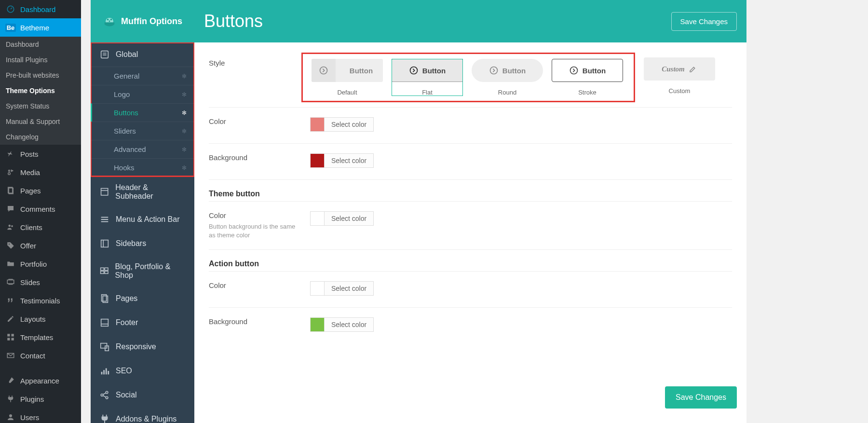  I want to click on select-color-button: Select color, so click(349, 124).